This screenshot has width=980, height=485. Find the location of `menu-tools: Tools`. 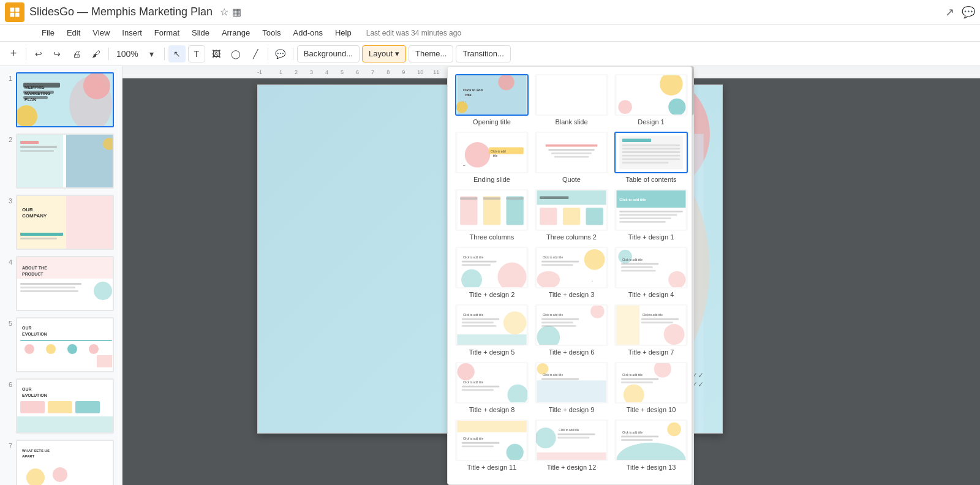

menu-tools: Tools is located at coordinates (271, 33).